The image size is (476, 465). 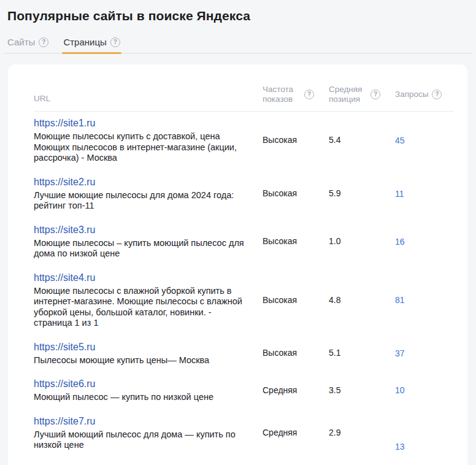 I want to click on url-link: https://site5.ru, so click(x=65, y=347).